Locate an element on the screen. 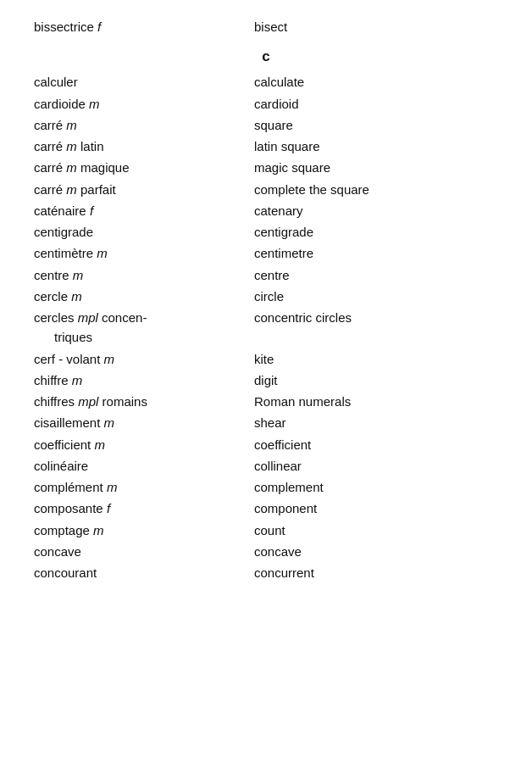  english-term: complement is located at coordinates (376, 487).